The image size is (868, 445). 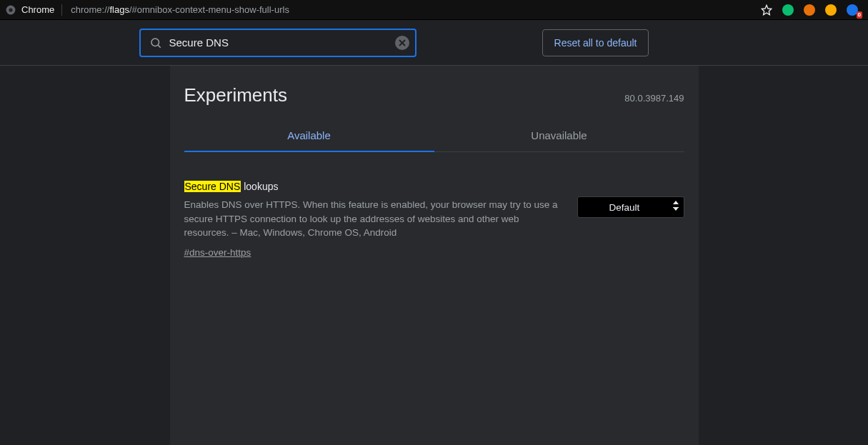 I want to click on tab-available: Available, so click(x=309, y=136).